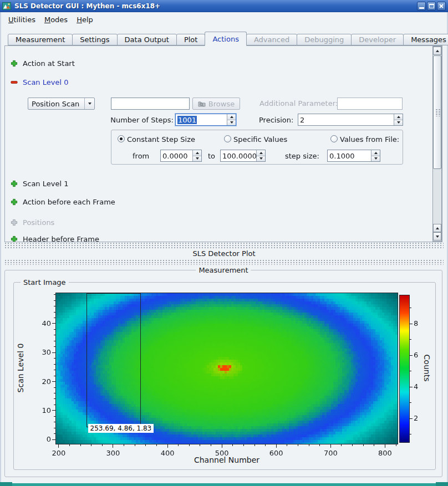 The image size is (448, 486). What do you see at coordinates (201, 120) in the screenshot?
I see `number-of-steps-input: 1001` at bounding box center [201, 120].